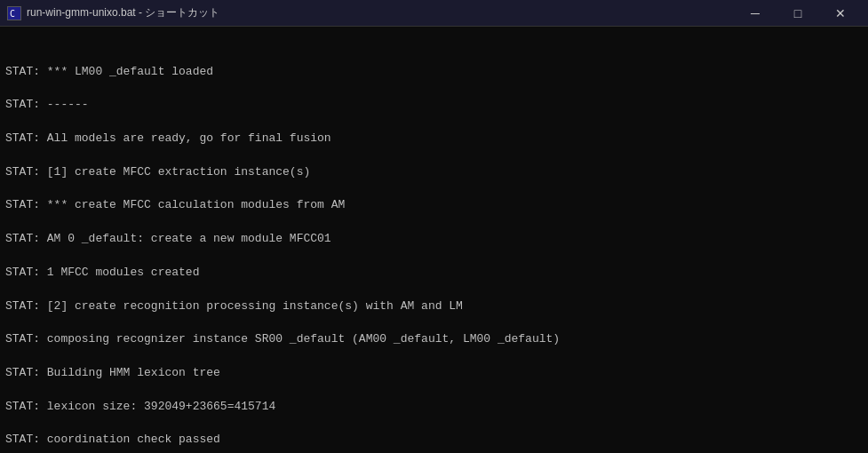  Describe the element at coordinates (434, 139) in the screenshot. I see `console-line: STAT: All models are ready, go for final…` at that location.